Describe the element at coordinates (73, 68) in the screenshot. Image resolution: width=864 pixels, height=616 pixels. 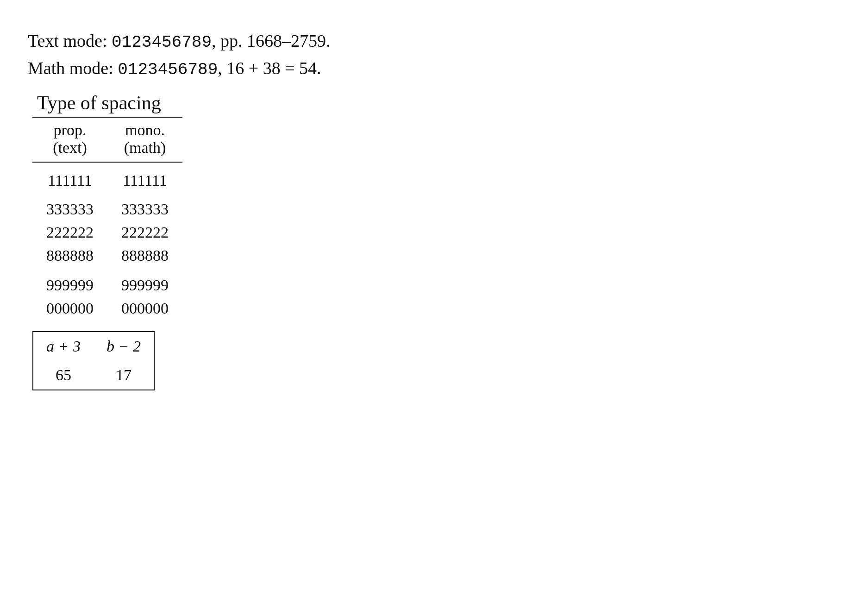
I see `math-mode-prefix: Math mode:` at that location.